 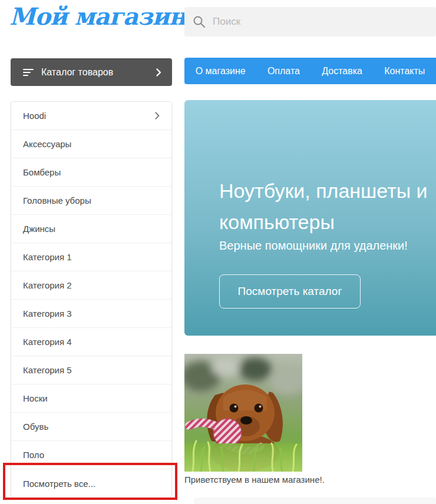 What do you see at coordinates (91, 116) in the screenshot?
I see `category-item-hoodi: Hoodi` at bounding box center [91, 116].